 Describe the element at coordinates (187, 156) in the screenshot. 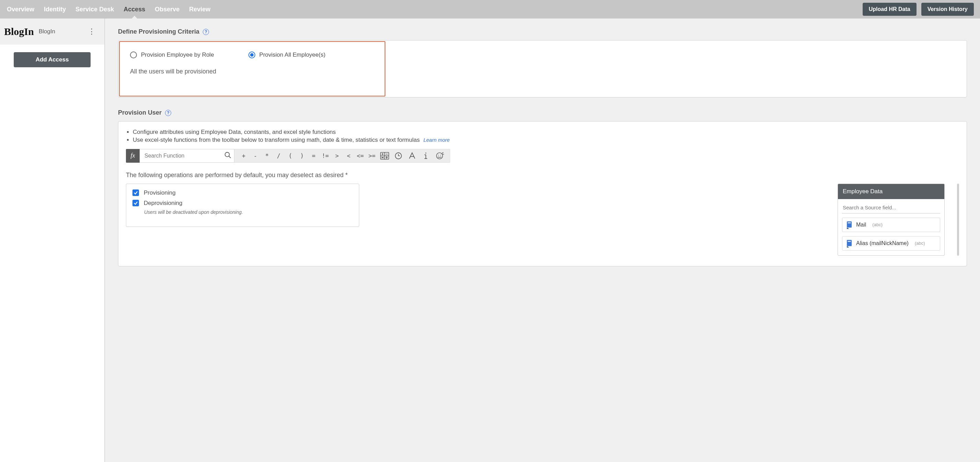

I see `search-function-input` at that location.